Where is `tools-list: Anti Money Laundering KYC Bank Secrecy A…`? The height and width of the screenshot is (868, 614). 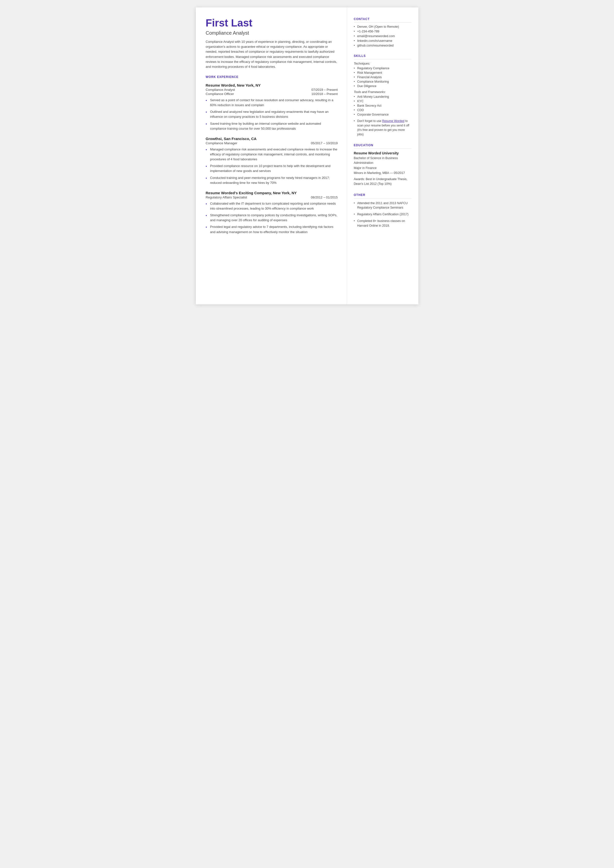 tools-list: Anti Money Laundering KYC Bank Secrecy A… is located at coordinates (383, 106).